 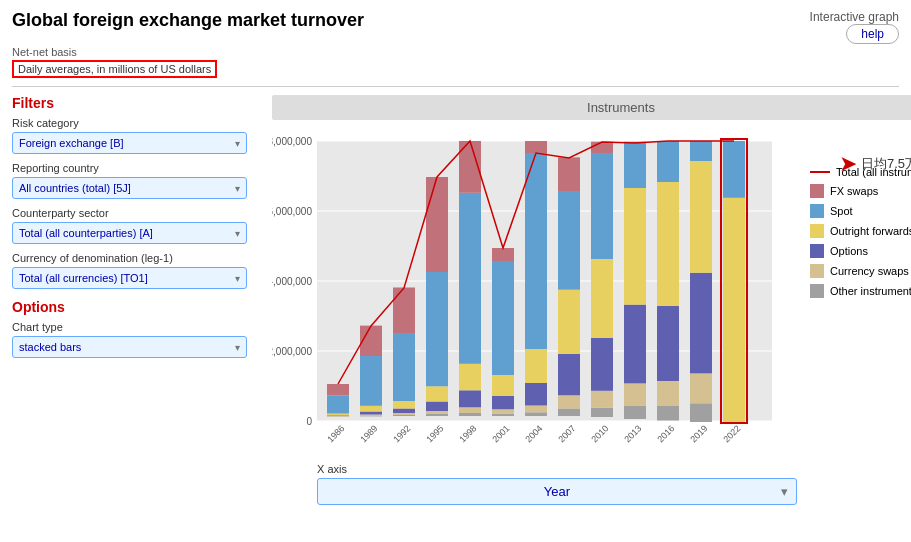 I want to click on svg-text: 8,000,000, so click(x=292, y=142).